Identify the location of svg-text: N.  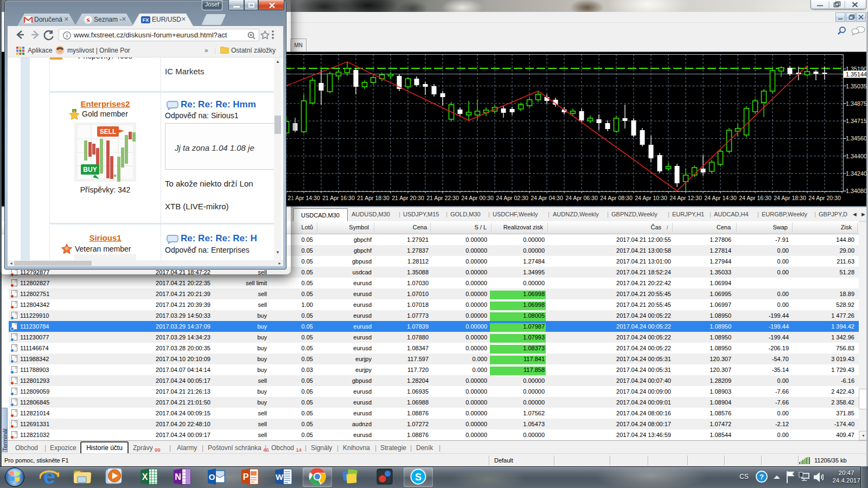
(178, 477).